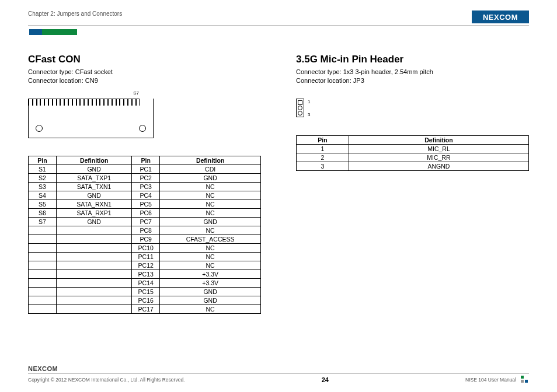 The image size is (557, 392). I want to click on mic-type: Connector type: 1x3 3-pin header, 2.54mm…, so click(412, 72).